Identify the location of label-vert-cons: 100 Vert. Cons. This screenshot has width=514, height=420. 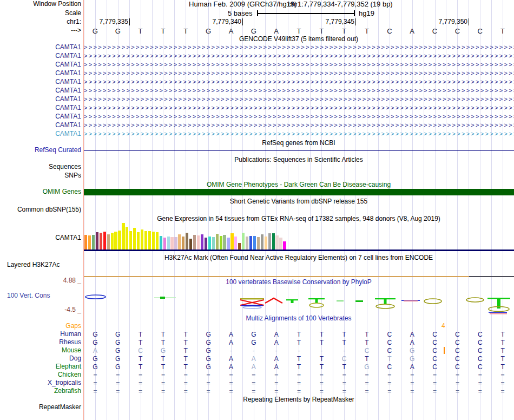
(28, 296).